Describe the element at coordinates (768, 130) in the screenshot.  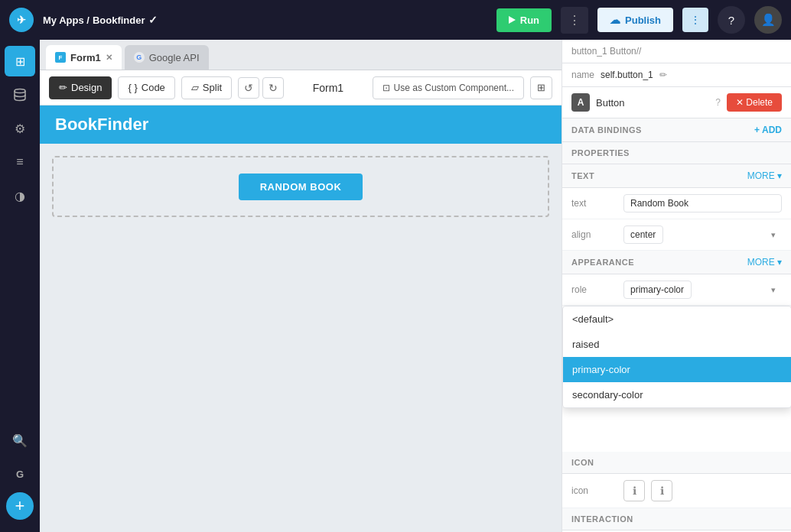
I see `add-binding-button: + ADD` at that location.